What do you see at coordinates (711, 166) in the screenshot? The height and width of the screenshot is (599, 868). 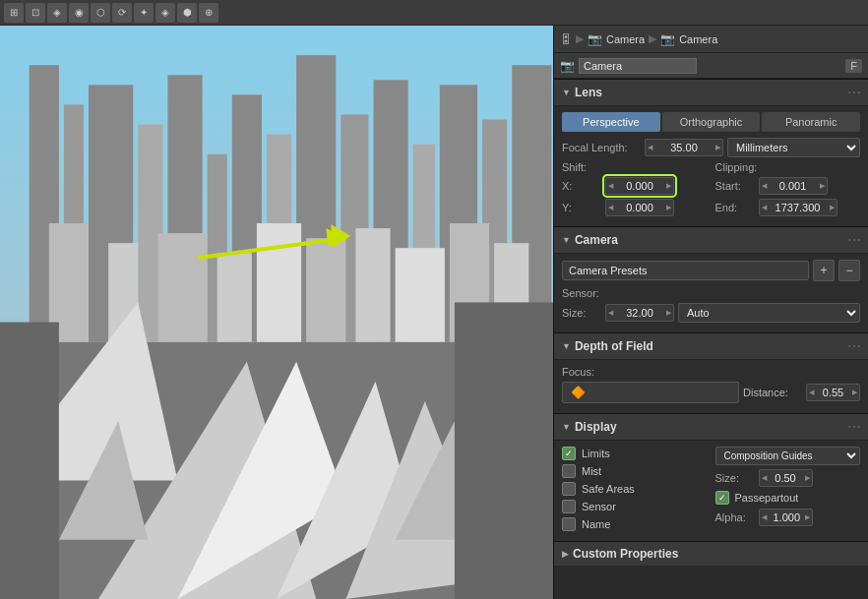 I see `lens-section-content: Perspective Orthographic Panoramic Focal…` at bounding box center [711, 166].